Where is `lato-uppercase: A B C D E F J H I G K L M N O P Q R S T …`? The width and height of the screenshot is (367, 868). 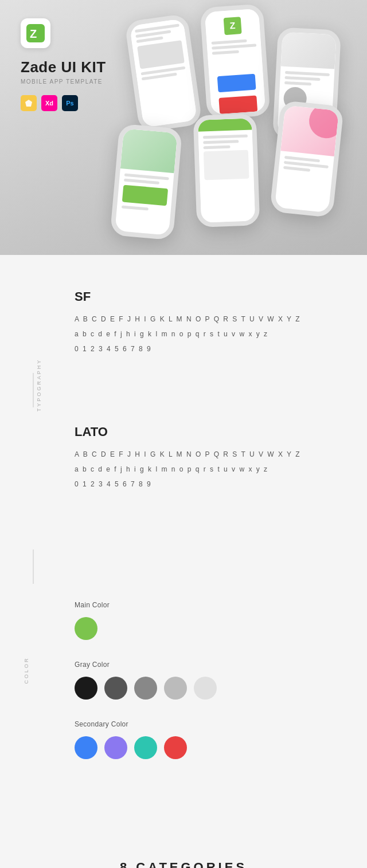 lato-uppercase: A B C D E F J H I G K L M N O P Q R S T … is located at coordinates (209, 454).